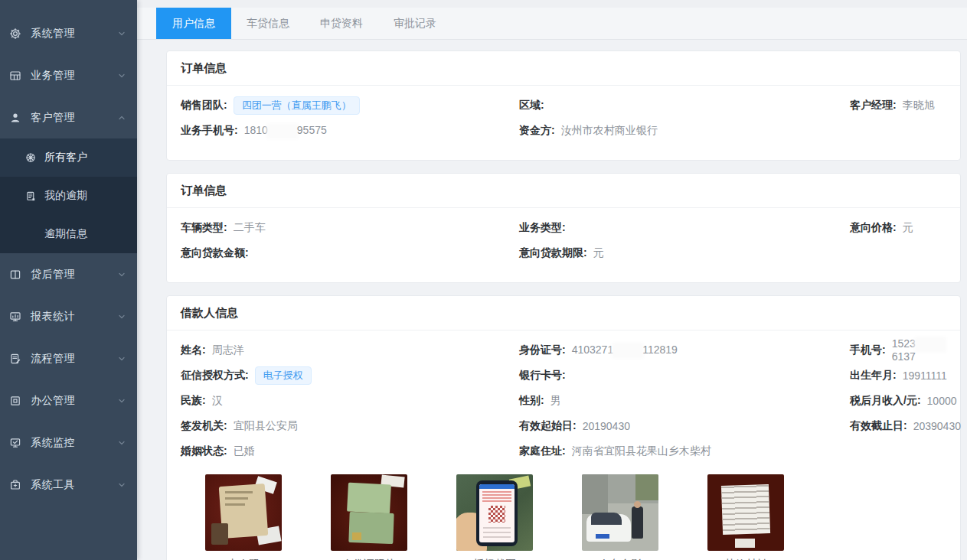 The width and height of the screenshot is (967, 560). What do you see at coordinates (15, 359) in the screenshot?
I see `flow-doc-icon` at bounding box center [15, 359].